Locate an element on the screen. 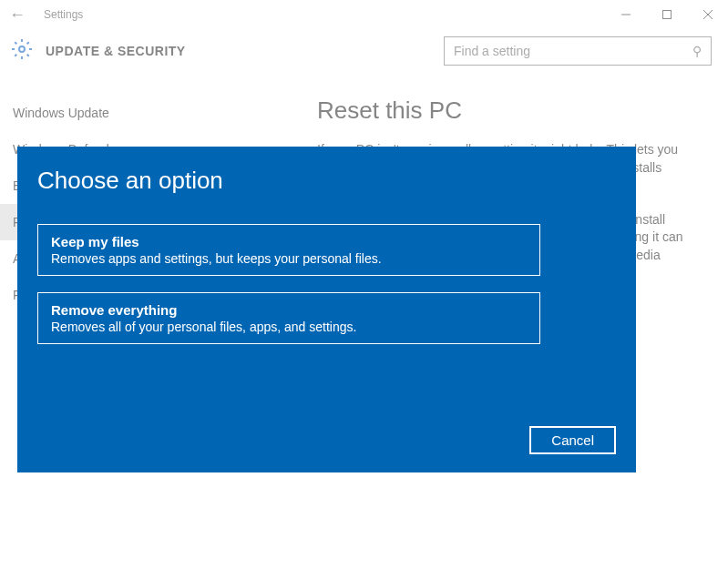  option-title: Keep my files is located at coordinates (289, 242).